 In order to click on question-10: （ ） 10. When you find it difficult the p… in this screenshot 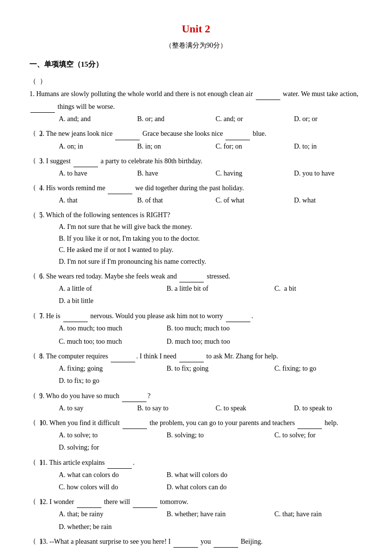, I will do `click(196, 435)`.